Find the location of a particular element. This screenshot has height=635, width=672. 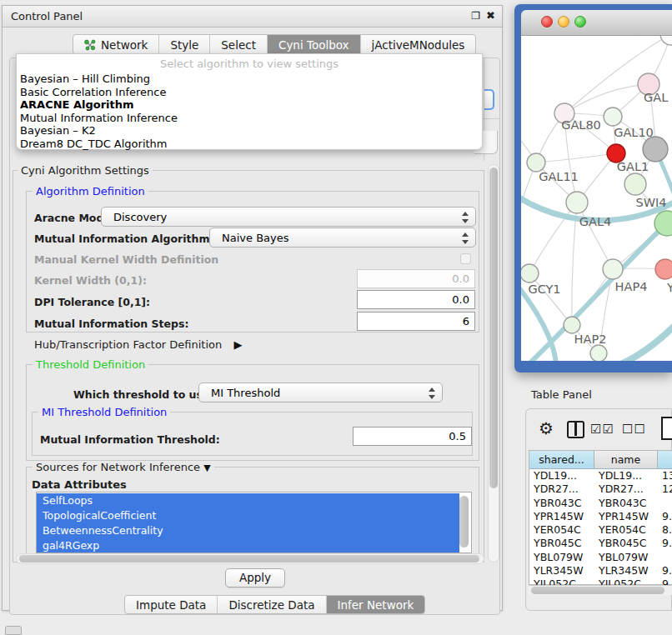

algorithm-dropdown-placeholder: Select algorithm to view settings is located at coordinates (249, 63).